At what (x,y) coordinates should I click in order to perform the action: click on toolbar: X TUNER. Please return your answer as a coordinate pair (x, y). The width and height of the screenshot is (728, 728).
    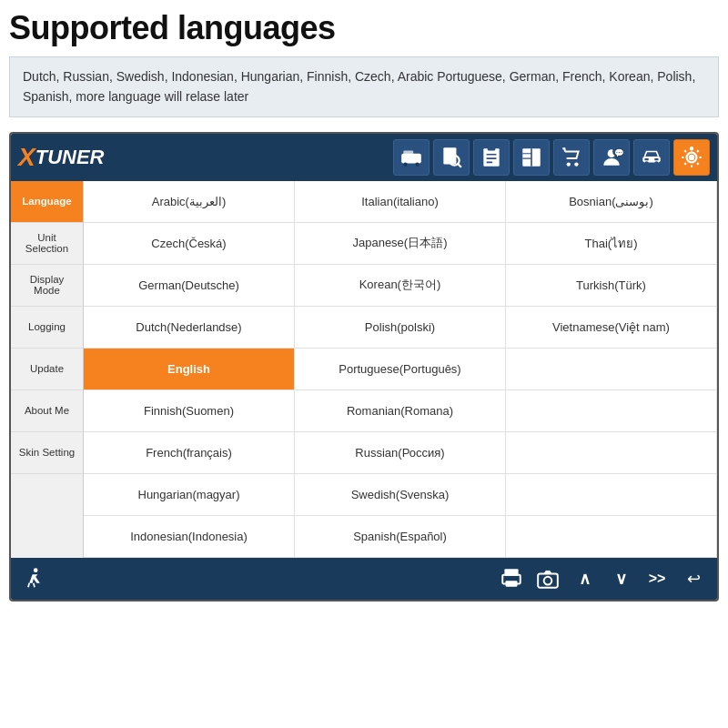
    Looking at the image, I should click on (364, 157).